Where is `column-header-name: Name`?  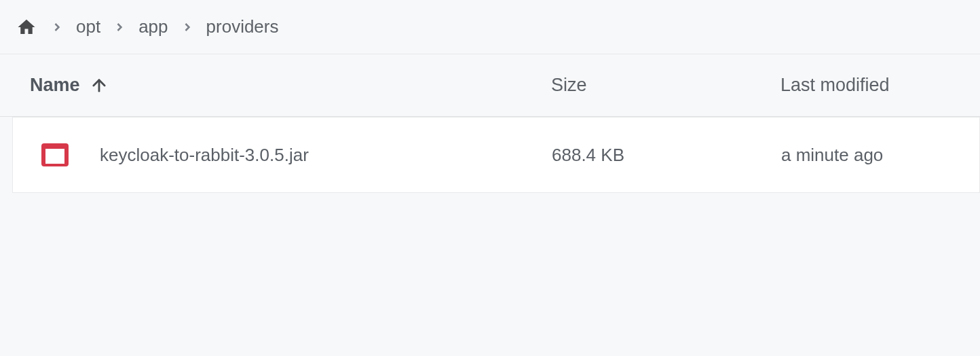 column-header-name: Name is located at coordinates (55, 86).